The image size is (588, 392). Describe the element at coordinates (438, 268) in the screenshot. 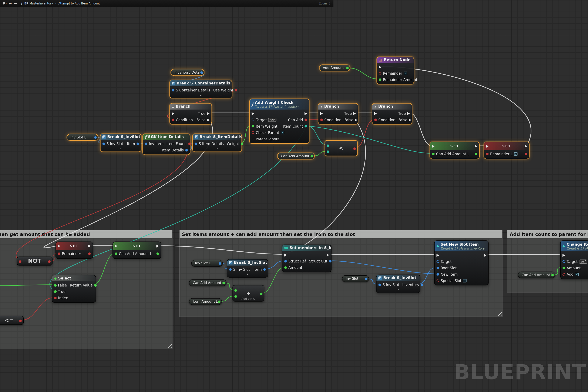

I see `pin-root-slot` at that location.